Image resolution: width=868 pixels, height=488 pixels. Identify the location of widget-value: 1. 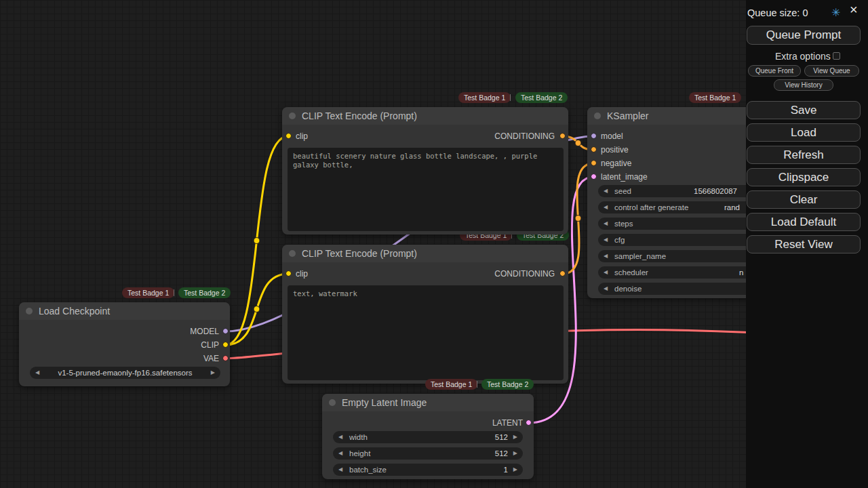
(506, 470).